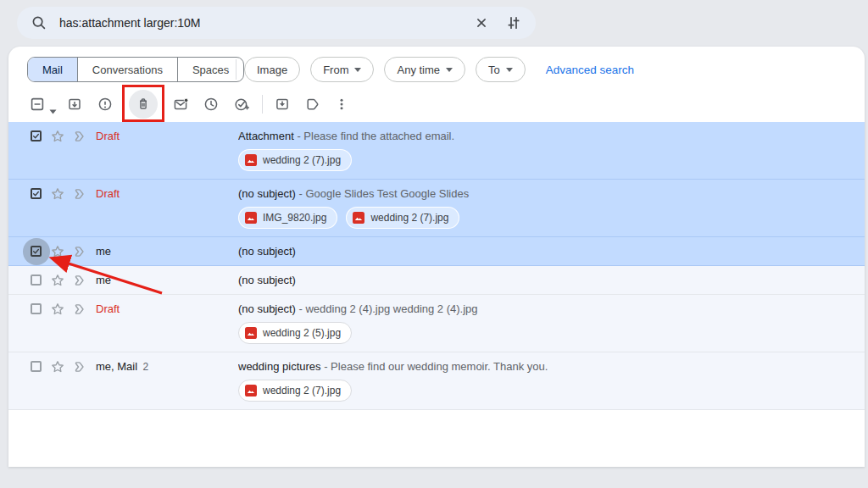  What do you see at coordinates (546, 280) in the screenshot?
I see `row-subject-line: (no subject)` at bounding box center [546, 280].